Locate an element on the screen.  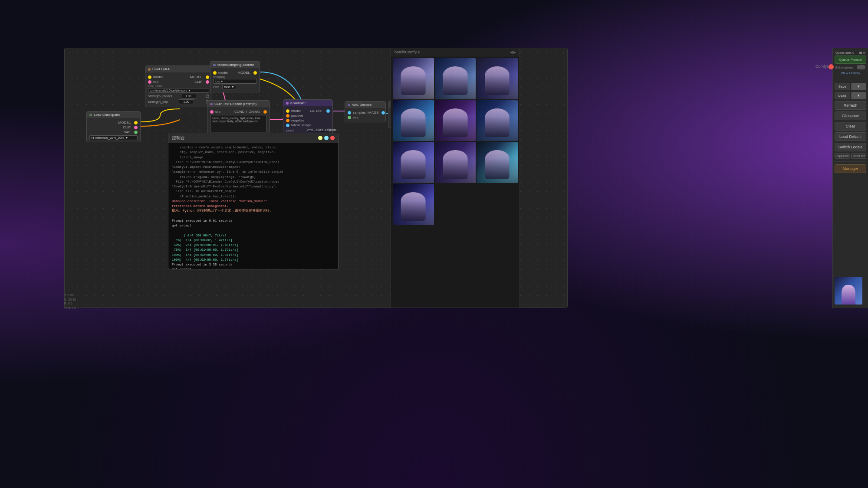
load-row: Load ▼ is located at coordinates (851, 95).